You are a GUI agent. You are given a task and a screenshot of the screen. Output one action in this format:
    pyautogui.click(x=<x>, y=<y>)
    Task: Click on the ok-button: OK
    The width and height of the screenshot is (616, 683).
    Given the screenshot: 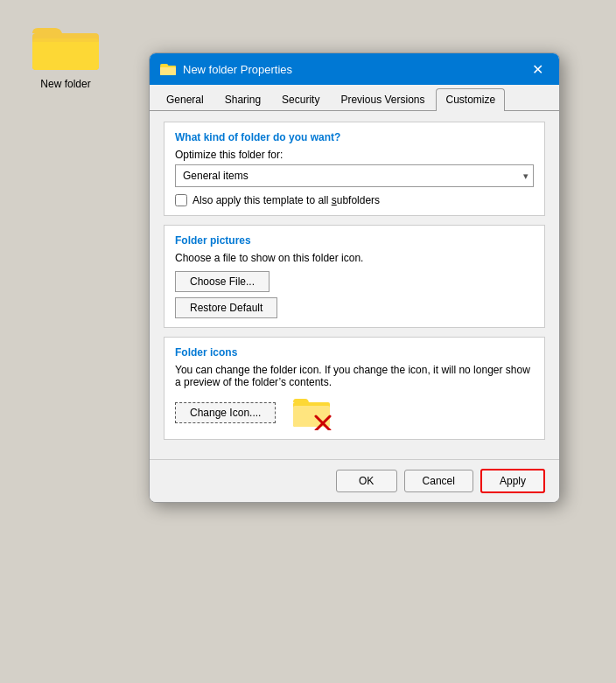 What is the action you would take?
    pyautogui.click(x=367, y=481)
    